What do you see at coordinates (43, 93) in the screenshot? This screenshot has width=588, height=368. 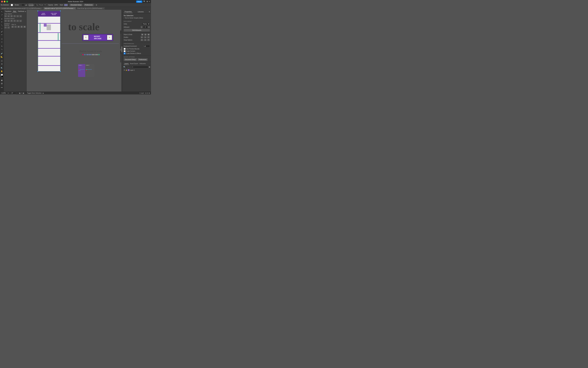 I see `toggle-icon: ▶` at bounding box center [43, 93].